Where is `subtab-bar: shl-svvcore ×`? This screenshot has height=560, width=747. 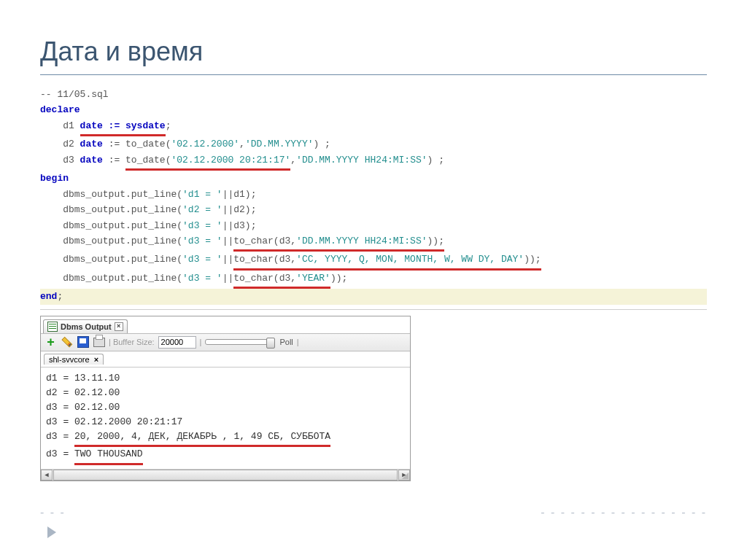
subtab-bar: shl-svvcore × is located at coordinates (225, 359).